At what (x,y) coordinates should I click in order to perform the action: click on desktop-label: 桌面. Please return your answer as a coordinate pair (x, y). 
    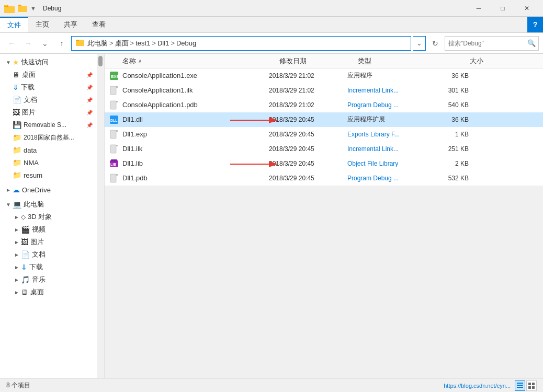
    Looking at the image, I should click on (29, 75).